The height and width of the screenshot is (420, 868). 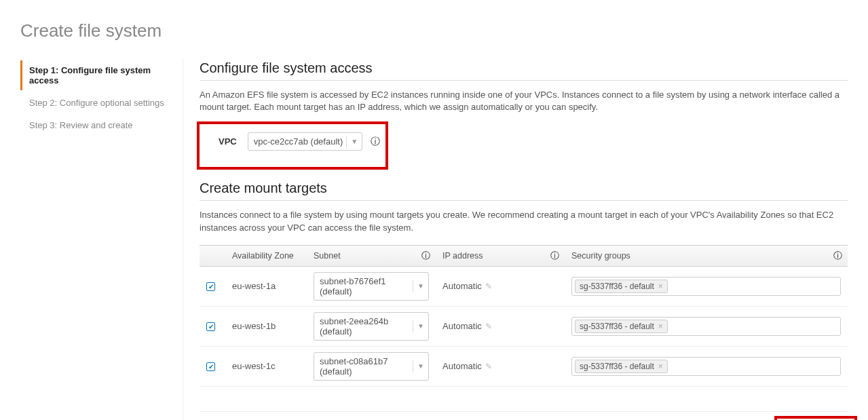 What do you see at coordinates (354, 326) in the screenshot?
I see `subnet-select-value: subnet-2eea264b (default)` at bounding box center [354, 326].